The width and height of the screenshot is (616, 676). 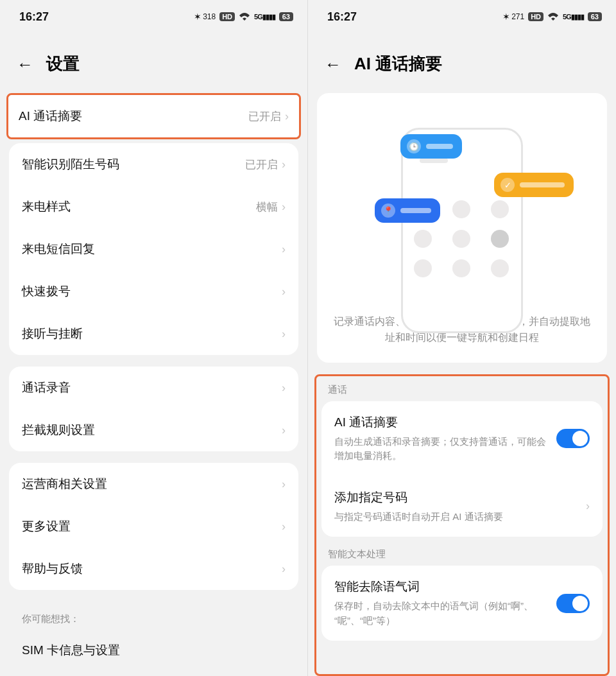 What do you see at coordinates (441, 449) in the screenshot?
I see `row-subtitle: 自动生成通话和录音摘要；仅支持普通话，可能会增加电量消耗。` at bounding box center [441, 449].